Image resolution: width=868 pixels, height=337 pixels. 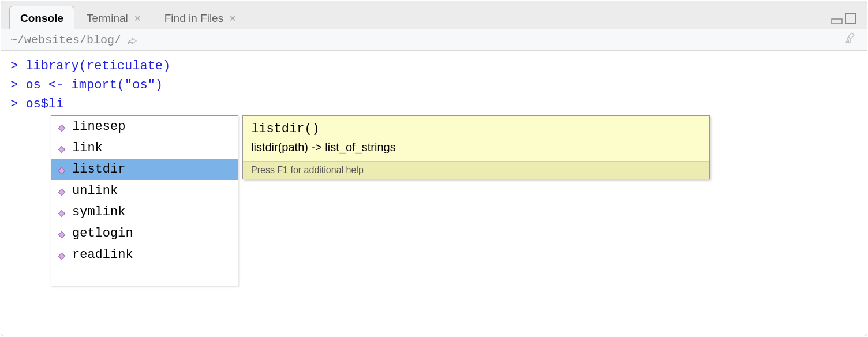 I want to click on autocomplete-label: unlink, so click(x=95, y=190).